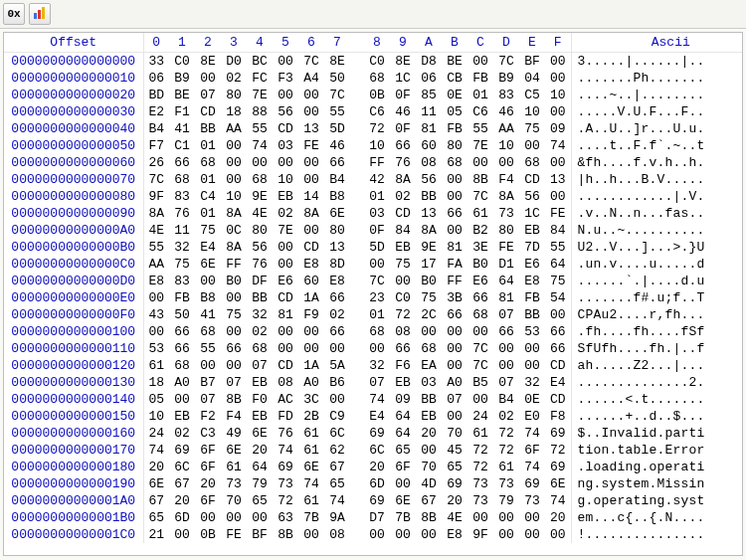  I want to click on hex-cell: 13, so click(429, 213).